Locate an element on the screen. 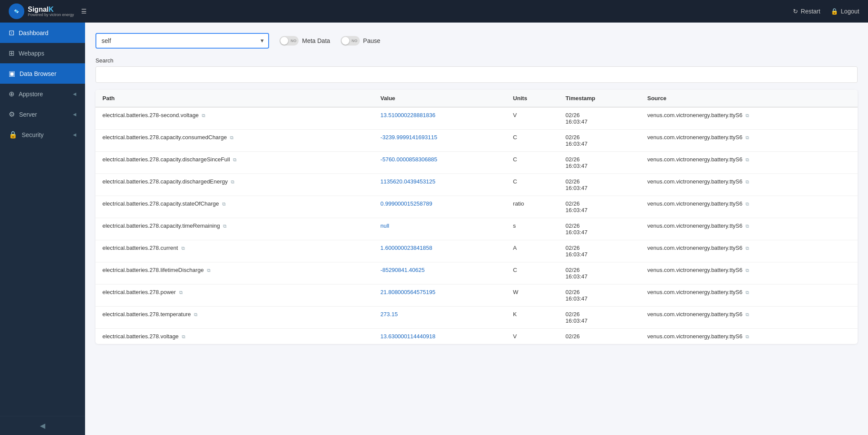 The image size is (868, 435). cell-path: electrical.batteries.278.capacity.timeRe… is located at coordinates (234, 229).